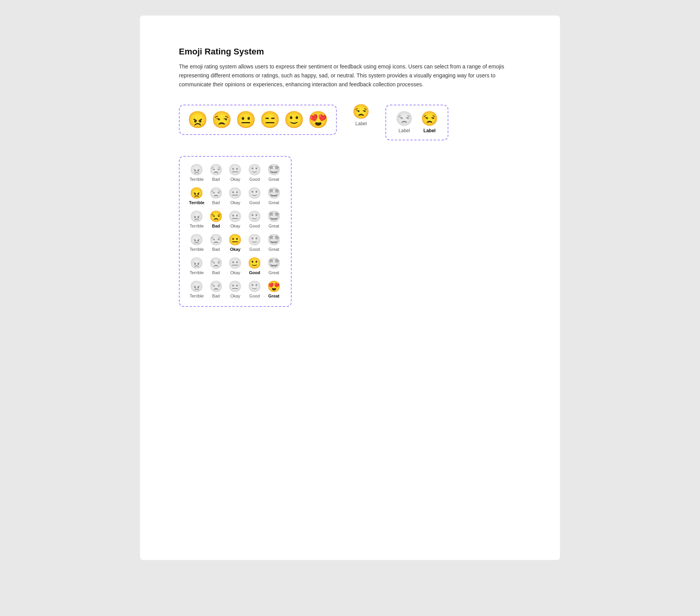 The image size is (700, 616). Describe the element at coordinates (274, 263) in the screenshot. I see `emoji-great-4: 🤩` at that location.